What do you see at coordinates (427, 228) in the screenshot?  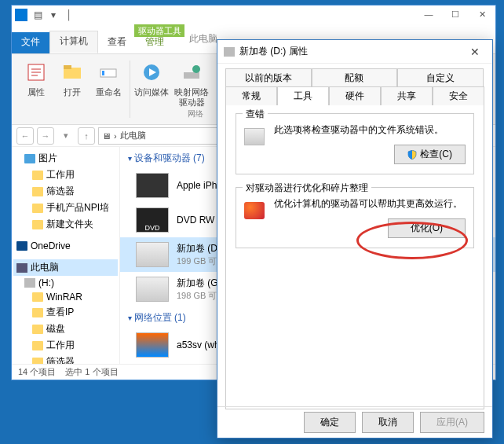 I see `optimize-button: 优化(O)` at bounding box center [427, 228].